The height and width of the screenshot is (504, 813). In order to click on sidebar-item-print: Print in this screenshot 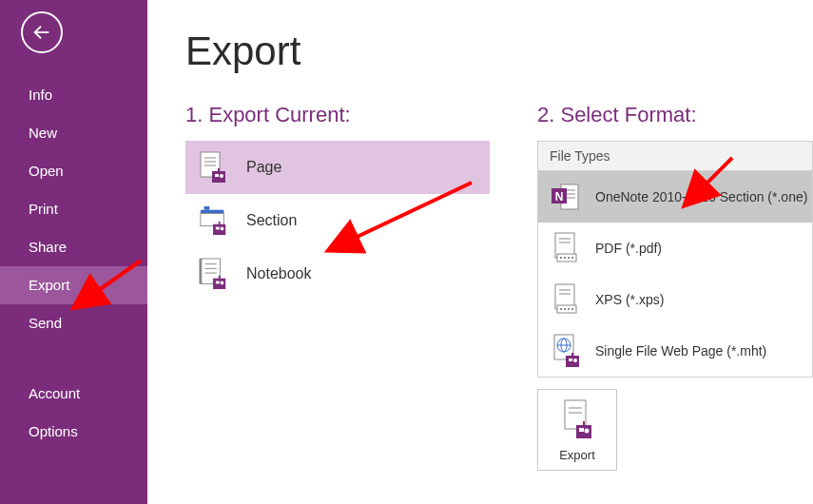, I will do `click(74, 209)`.